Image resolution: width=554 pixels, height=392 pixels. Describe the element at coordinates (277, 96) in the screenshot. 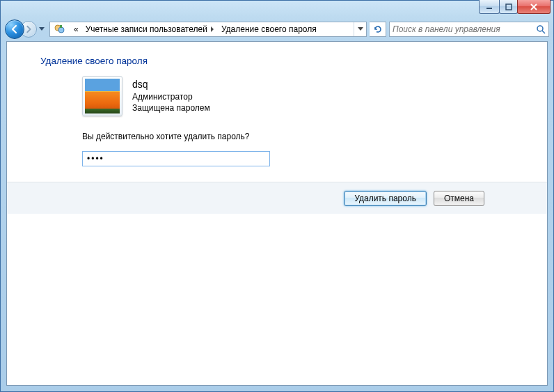

I see `user-row: dsq Администратор Защищена паролем` at that location.